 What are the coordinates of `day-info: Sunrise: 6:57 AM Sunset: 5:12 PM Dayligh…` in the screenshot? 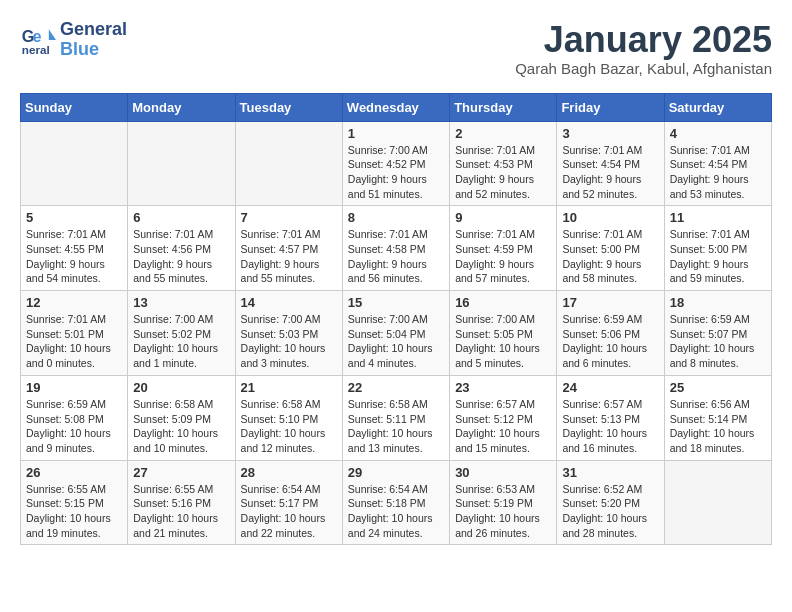 It's located at (503, 426).